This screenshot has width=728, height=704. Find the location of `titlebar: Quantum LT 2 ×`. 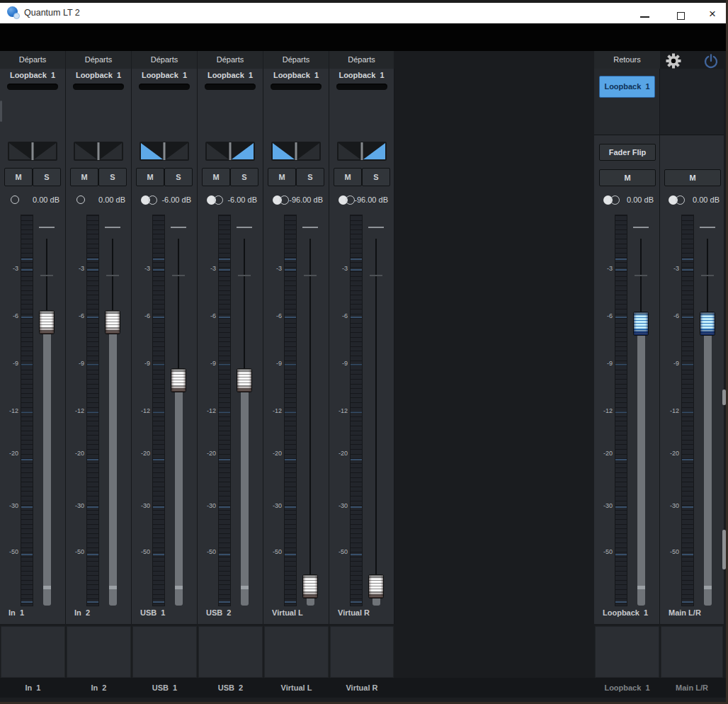

titlebar: Quantum LT 2 × is located at coordinates (364, 13).